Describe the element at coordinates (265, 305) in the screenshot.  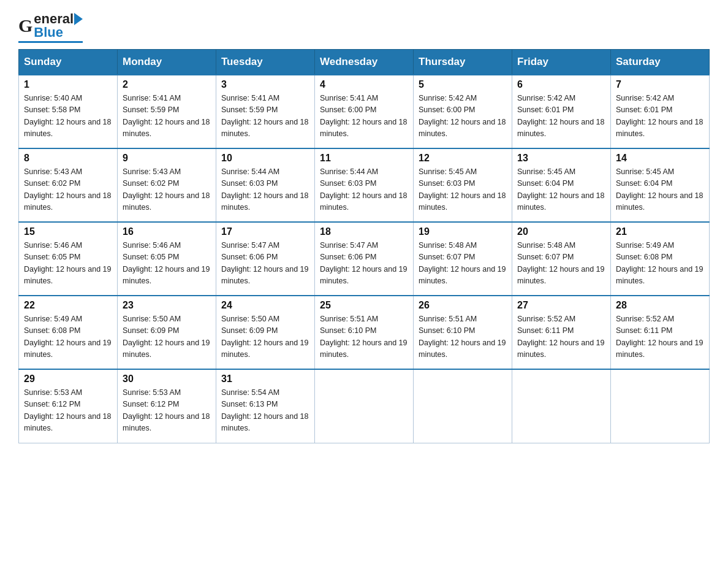
I see `day-number: 24` at that location.